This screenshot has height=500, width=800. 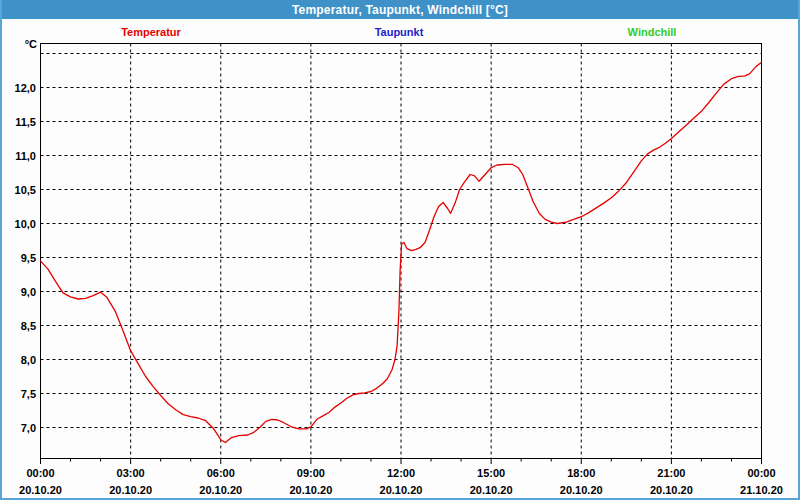 What do you see at coordinates (28, 326) in the screenshot?
I see `y-tick-label: 8,5` at bounding box center [28, 326].